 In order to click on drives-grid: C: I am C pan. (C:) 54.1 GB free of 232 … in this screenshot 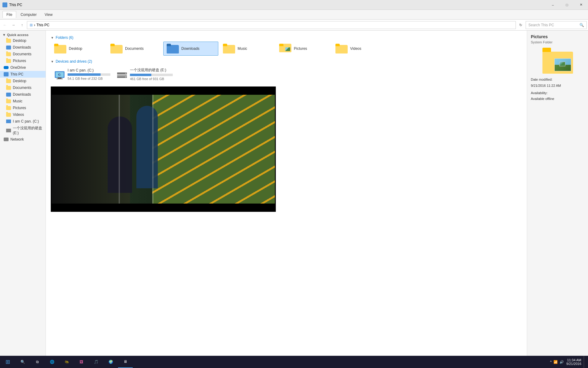, I will do `click(286, 74)`.